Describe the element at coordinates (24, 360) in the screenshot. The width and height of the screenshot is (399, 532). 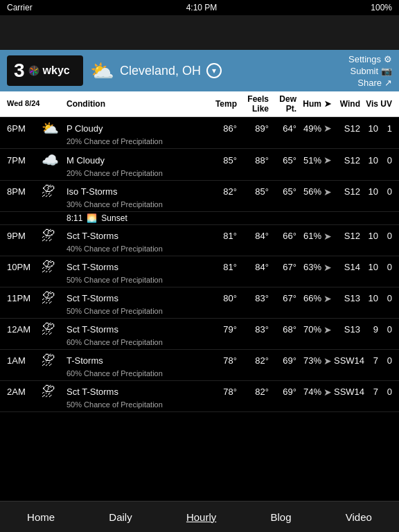
I see `row-time: 1AM` at that location.